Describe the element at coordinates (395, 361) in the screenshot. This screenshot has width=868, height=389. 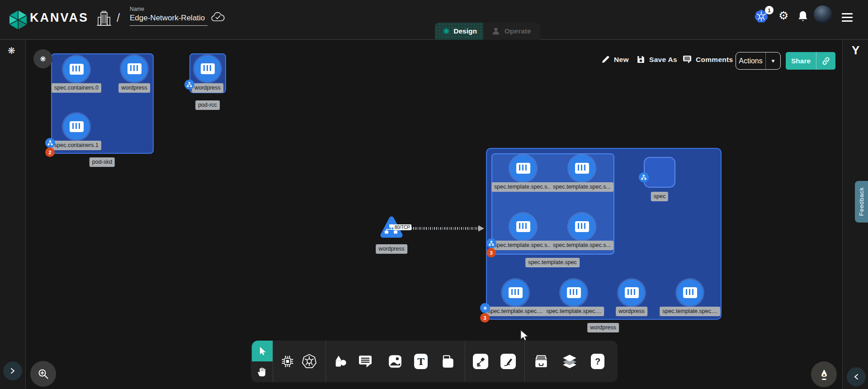
I see `image-tool` at that location.